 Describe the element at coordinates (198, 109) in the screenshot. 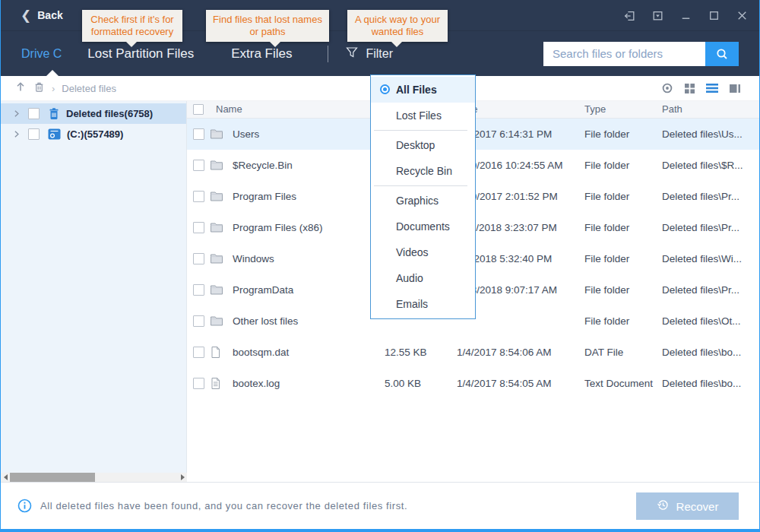

I see `select-all-checkbox` at that location.